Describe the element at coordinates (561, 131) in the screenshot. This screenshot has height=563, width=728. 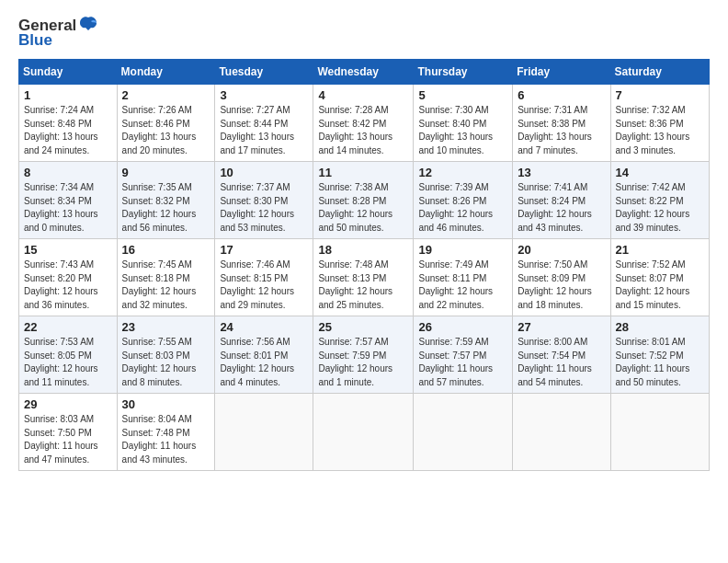
I see `day-info: Sunrise: 7:31 AM Sunset: 8:38 PM Dayligh…` at that location.